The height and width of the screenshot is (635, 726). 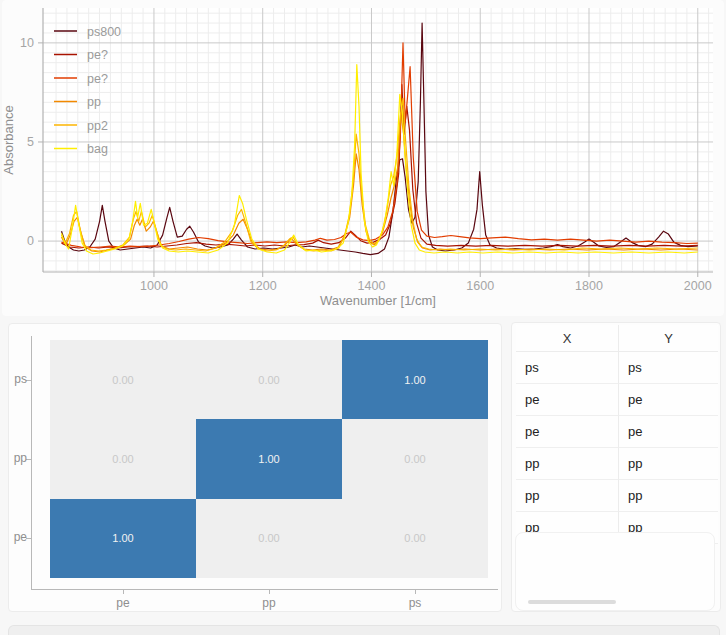 What do you see at coordinates (30, 142) in the screenshot?
I see `y-tick-label: 5` at bounding box center [30, 142].